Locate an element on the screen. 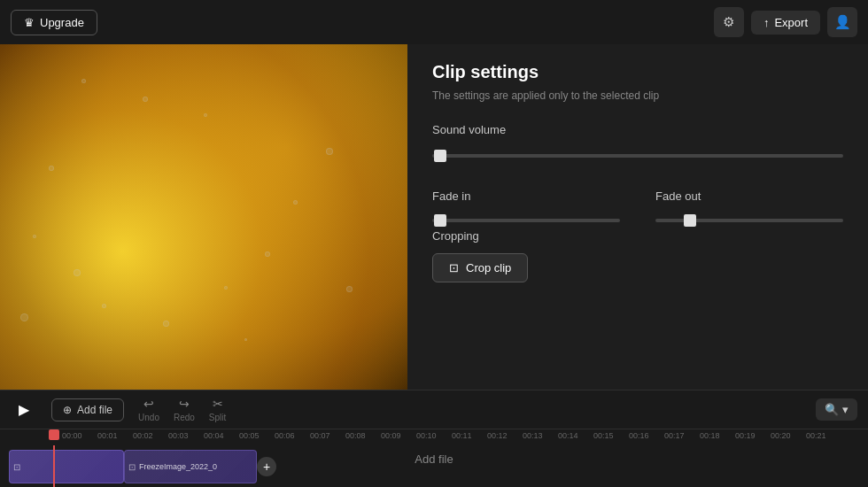 The image size is (868, 487). ruler-mark: 00:03 is located at coordinates (179, 436).